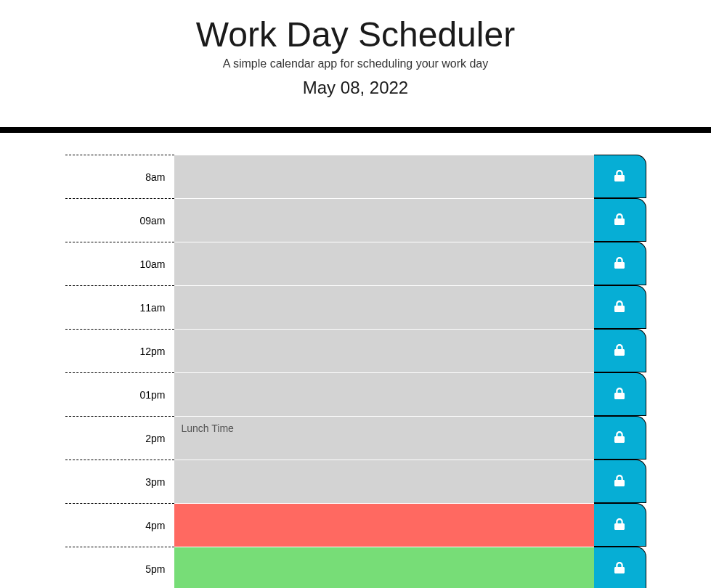 The width and height of the screenshot is (711, 588). Describe the element at coordinates (356, 481) in the screenshot. I see `time-row: 3pm` at that location.